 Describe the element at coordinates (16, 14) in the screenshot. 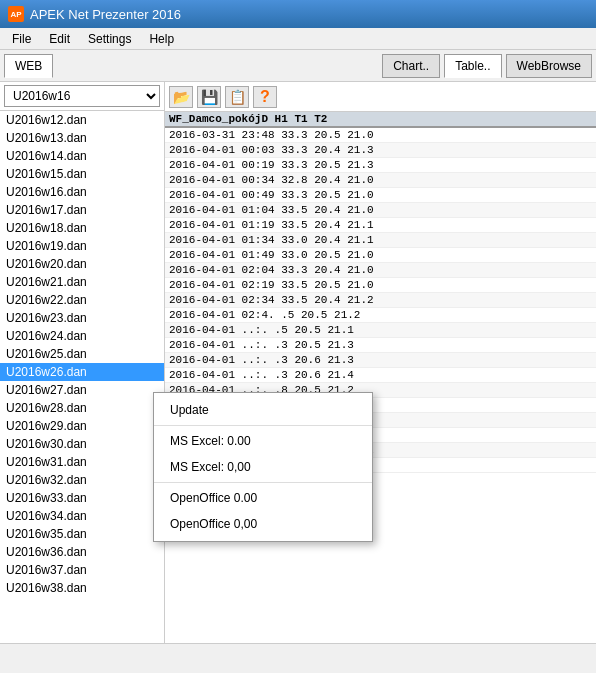

I see `app-icon: AP` at that location.